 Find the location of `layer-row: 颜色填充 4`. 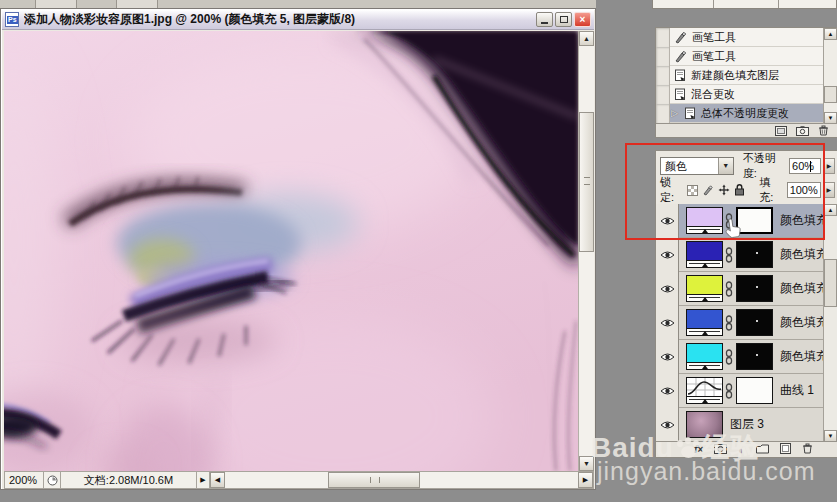

layer-row: 颜色填充 4 is located at coordinates (746, 255).